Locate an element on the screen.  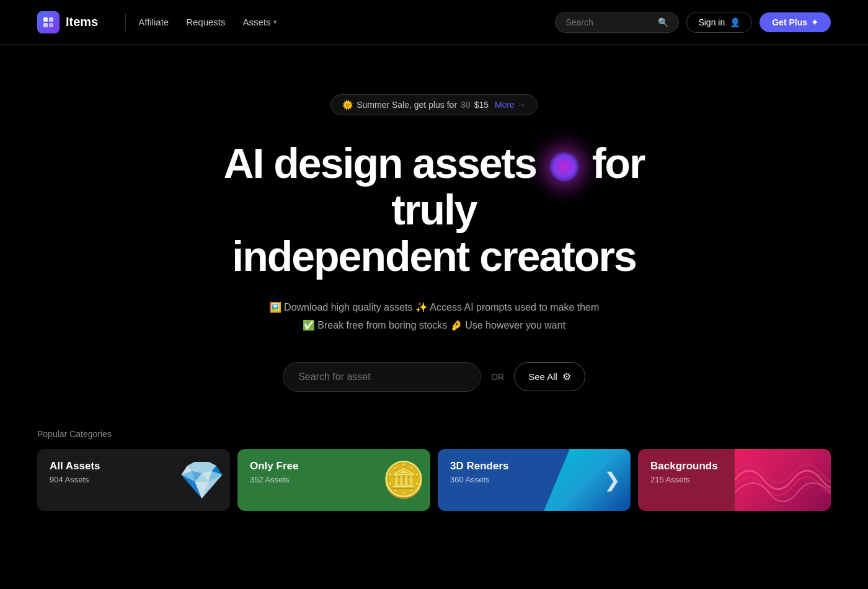
hero-title: AI design assets for truly independent c… is located at coordinates (434, 210).